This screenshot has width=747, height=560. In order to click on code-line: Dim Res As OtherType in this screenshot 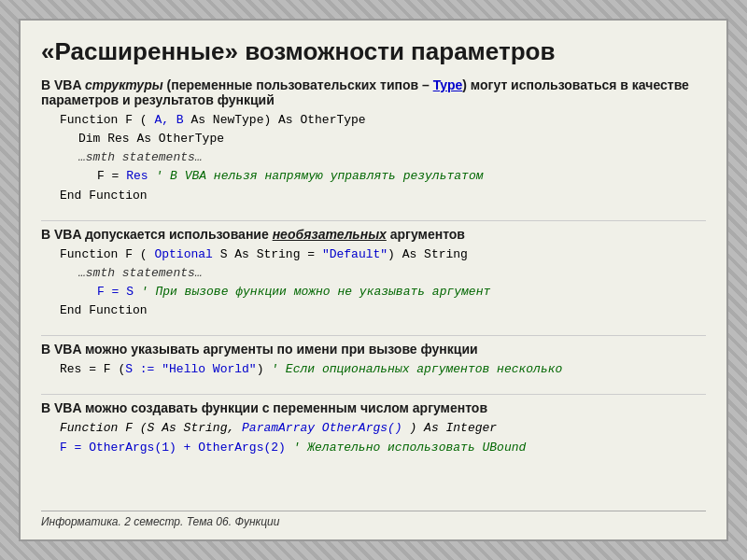, I will do `click(383, 139)`.